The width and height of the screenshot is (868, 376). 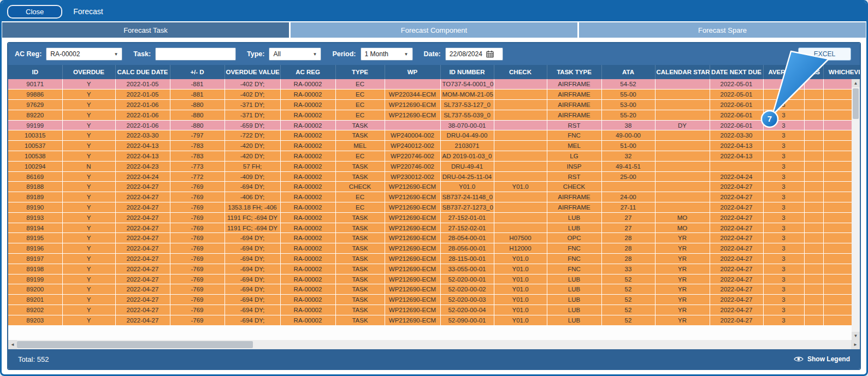 I want to click on table-cell: 49-00-00, so click(x=628, y=135).